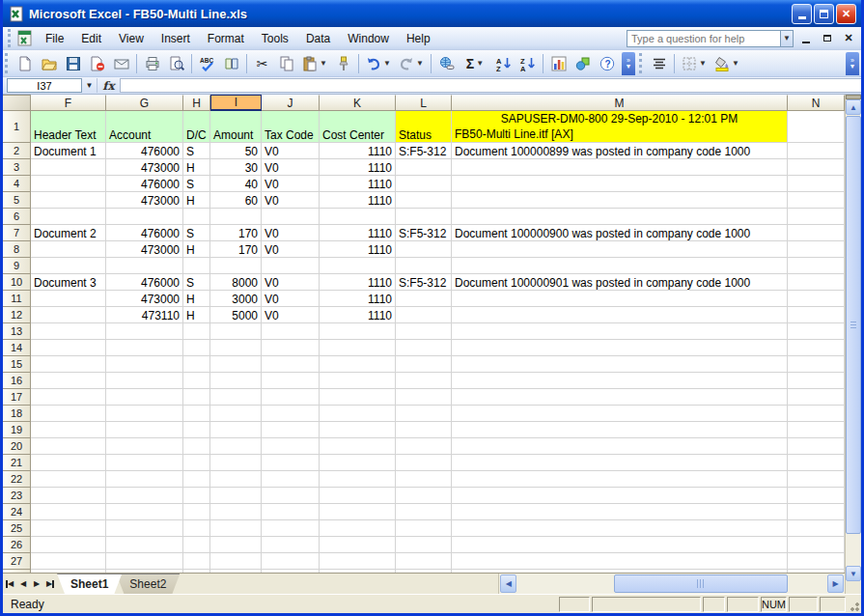 The width and height of the screenshot is (864, 616). I want to click on cell-J1: Tax Code, so click(291, 127).